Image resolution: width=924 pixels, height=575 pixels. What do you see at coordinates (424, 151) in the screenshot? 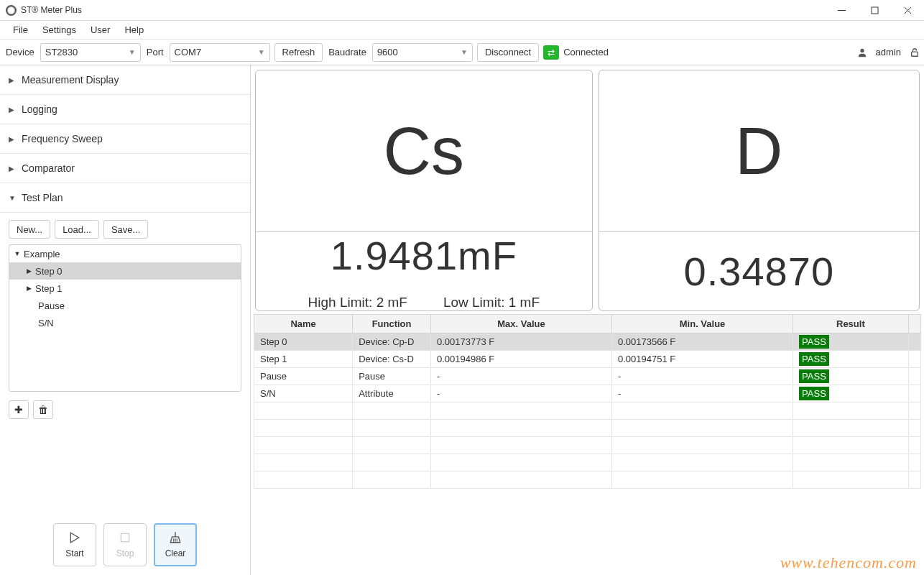
I see `panel-primary-title: Cs` at bounding box center [424, 151].